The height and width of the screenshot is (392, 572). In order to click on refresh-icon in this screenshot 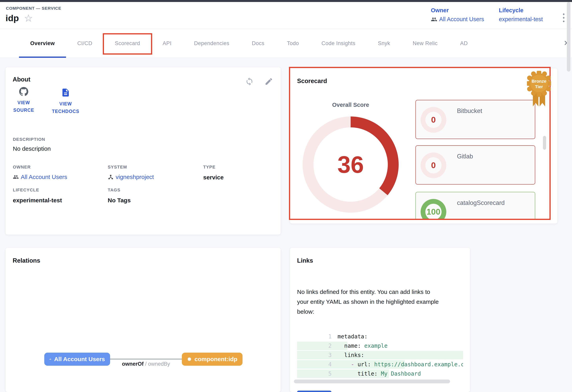, I will do `click(250, 82)`.